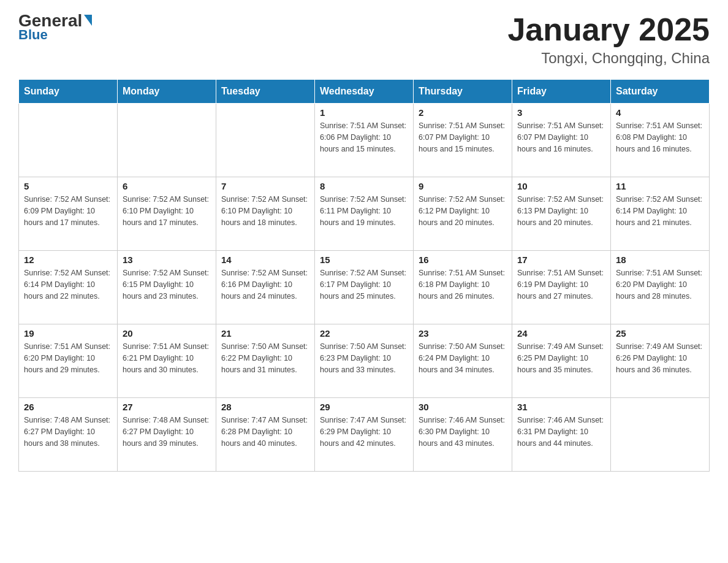 This screenshot has height=563, width=728. What do you see at coordinates (266, 92) in the screenshot?
I see `col-tuesday: Tuesday` at bounding box center [266, 92].